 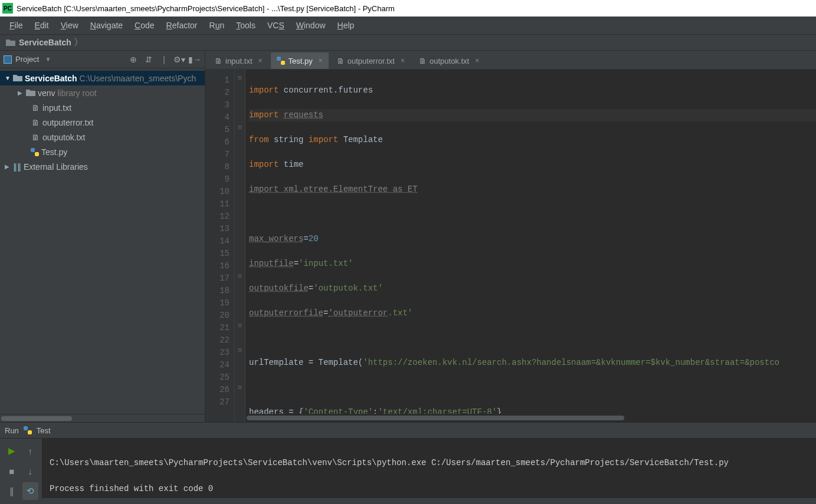 What do you see at coordinates (240, 246) in the screenshot?
I see `gutter-fold: ⊟⊟⊟⊟⊟⊟` at bounding box center [240, 246].